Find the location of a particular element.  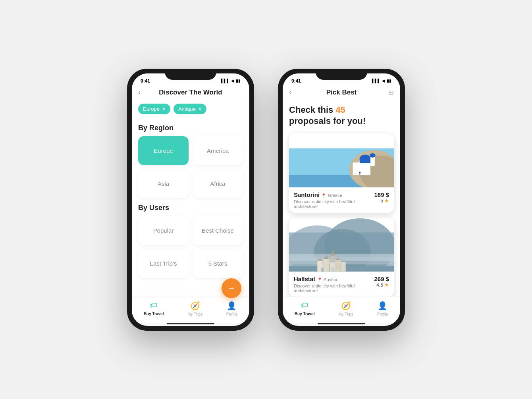

region-card-asia: Asia is located at coordinates (164, 183).